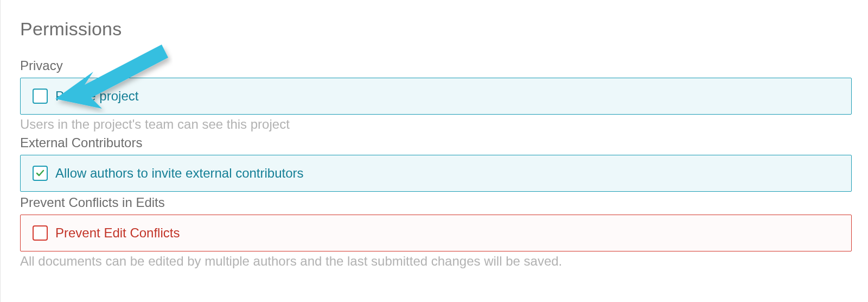 This screenshot has width=868, height=302. Describe the element at coordinates (436, 203) in the screenshot. I see `prevent-conflicts-label: Prevent Conflicts in Edits` at that location.